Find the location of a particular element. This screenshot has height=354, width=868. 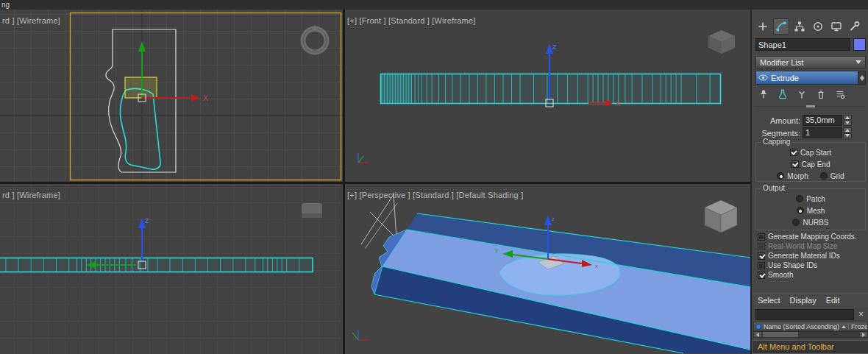

menu-display: Display is located at coordinates (803, 300).